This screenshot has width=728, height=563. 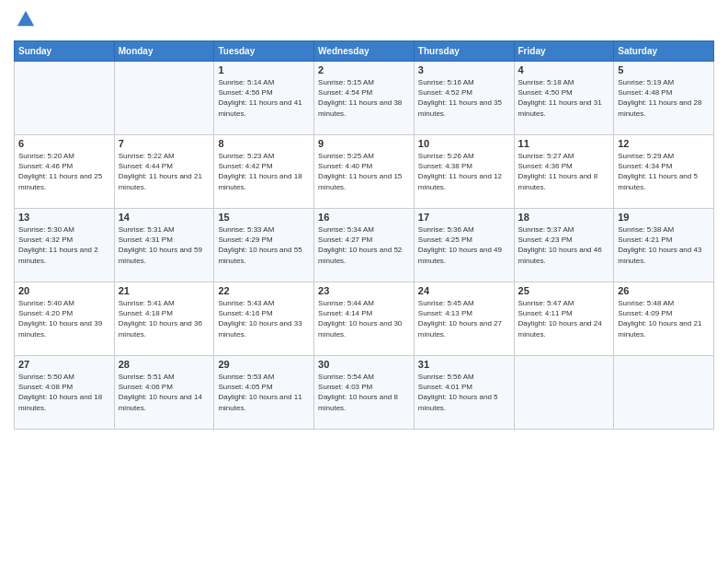 I want to click on day-info: Sunrise: 5:56 AM Sunset: 4:01 PM Dayligh…, so click(x=464, y=392).